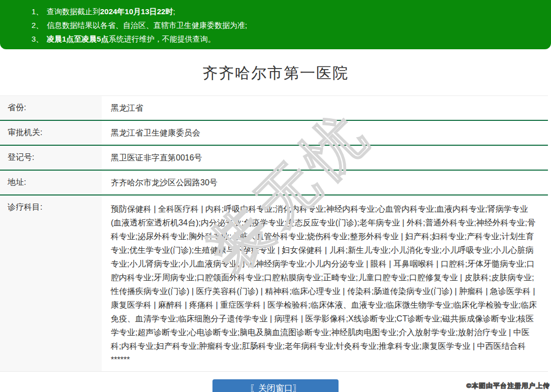 This screenshot has height=392, width=551. I want to click on notice-text: 凌晨1点至凌晨5点系统进行维护，不能提供查询。, so click(131, 39).